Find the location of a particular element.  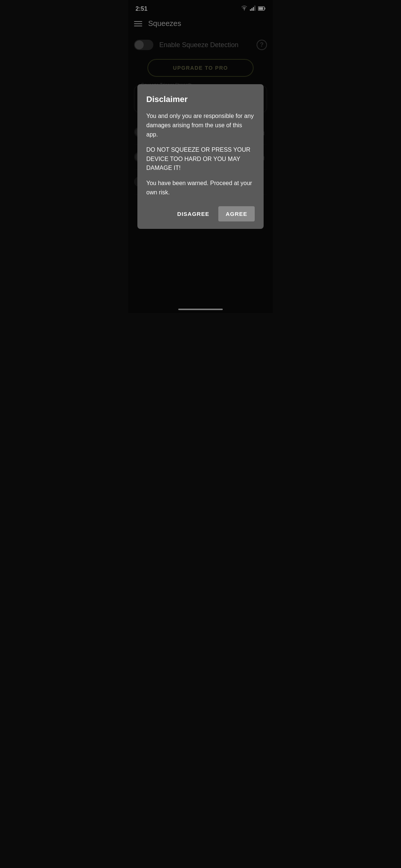

agree-button: AGREE is located at coordinates (237, 214).